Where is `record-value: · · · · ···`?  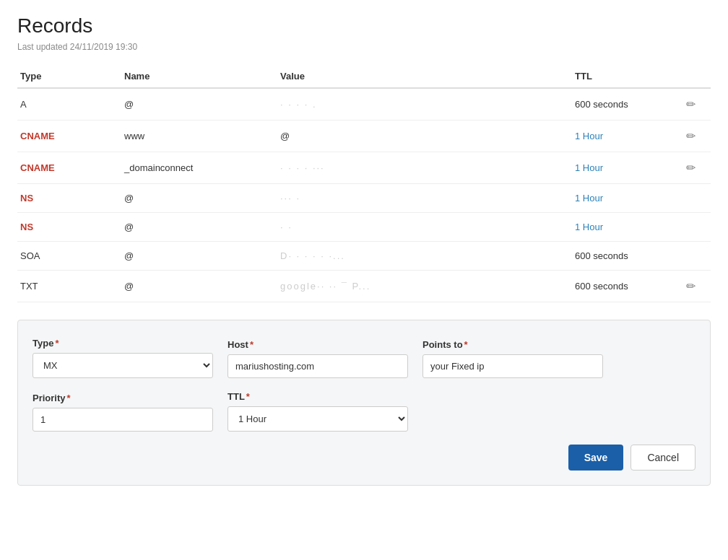 record-value: · · · · ··· is located at coordinates (425, 168).